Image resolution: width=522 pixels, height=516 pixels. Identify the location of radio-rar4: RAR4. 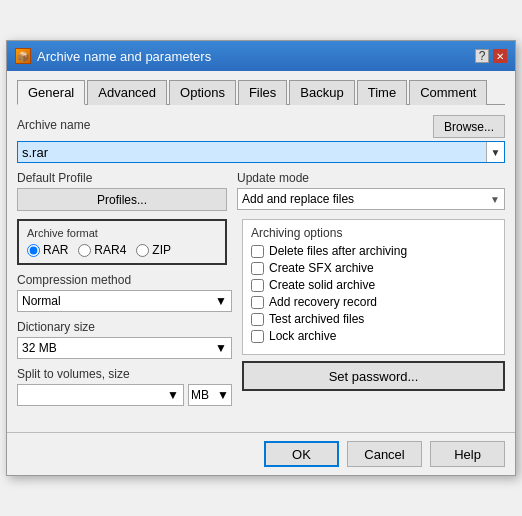
(102, 250).